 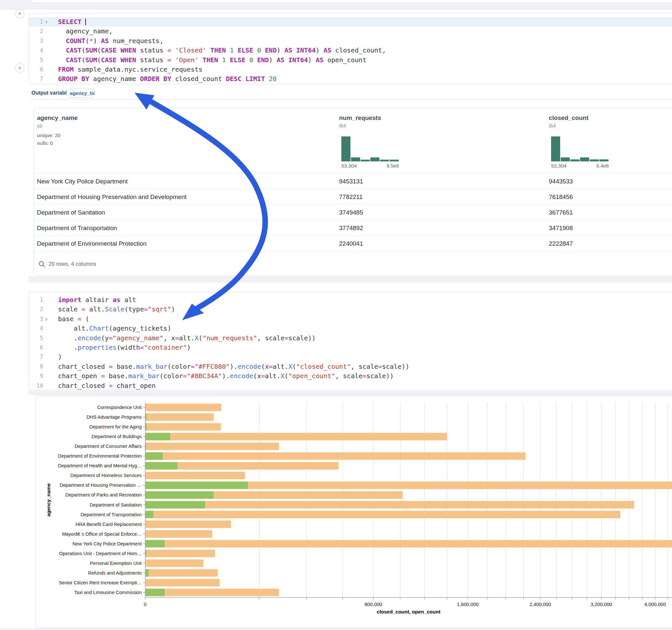 I want to click on previous-cell-bottom-edge, so click(x=352, y=1).